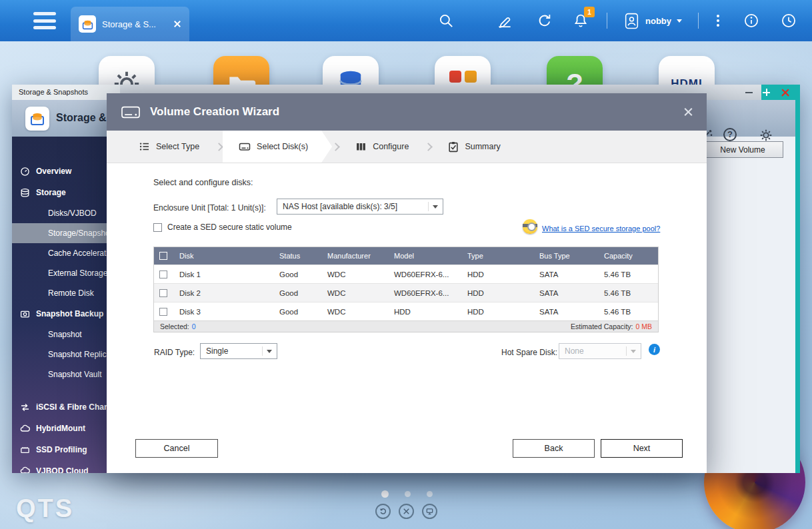 This screenshot has width=812, height=529. I want to click on table-row: Disk 1 Good WDC WD60EFRX-6... HDD SATA 5…, so click(406, 274).